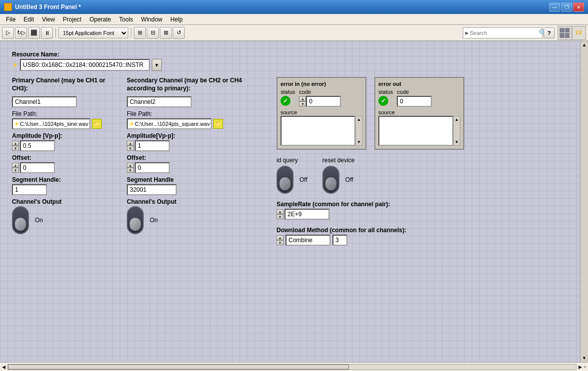  What do you see at coordinates (152, 146) in the screenshot?
I see `secondary-amplitude-value: 1` at bounding box center [152, 146].